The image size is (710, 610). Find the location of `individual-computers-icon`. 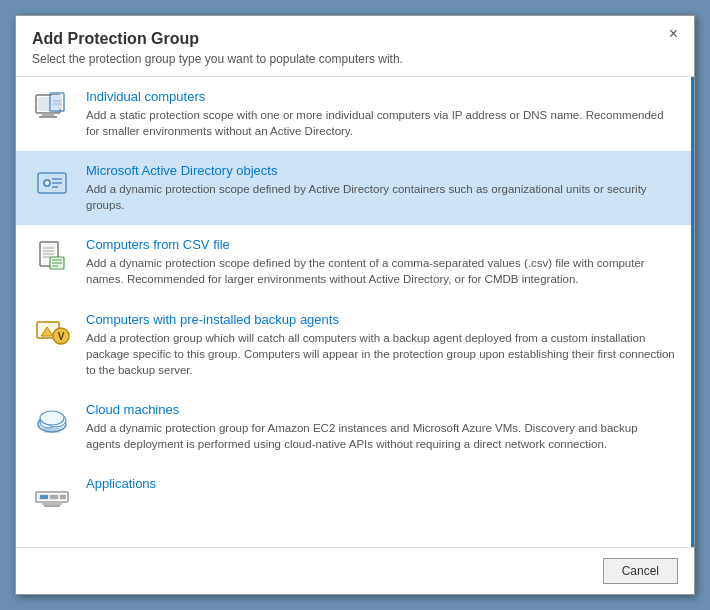

individual-computers-icon is located at coordinates (52, 109).